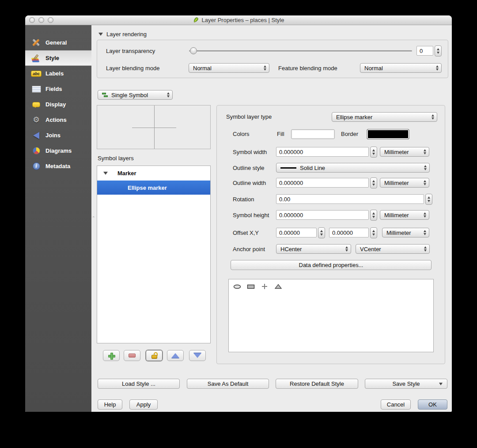 This screenshot has width=477, height=448. I want to click on symbol-layers-group-row: Marker, so click(154, 173).